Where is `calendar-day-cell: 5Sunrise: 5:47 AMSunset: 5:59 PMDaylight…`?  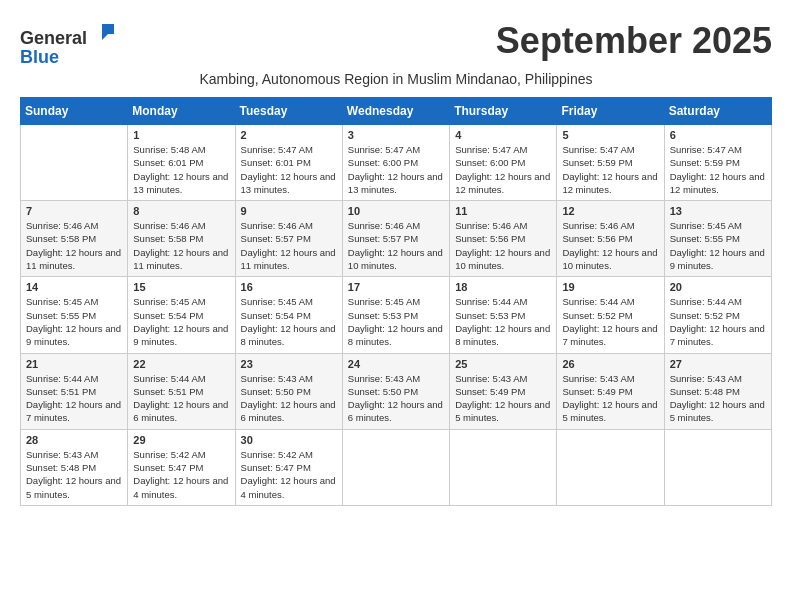
calendar-day-cell: 5Sunrise: 5:47 AMSunset: 5:59 PMDaylight… is located at coordinates (610, 163).